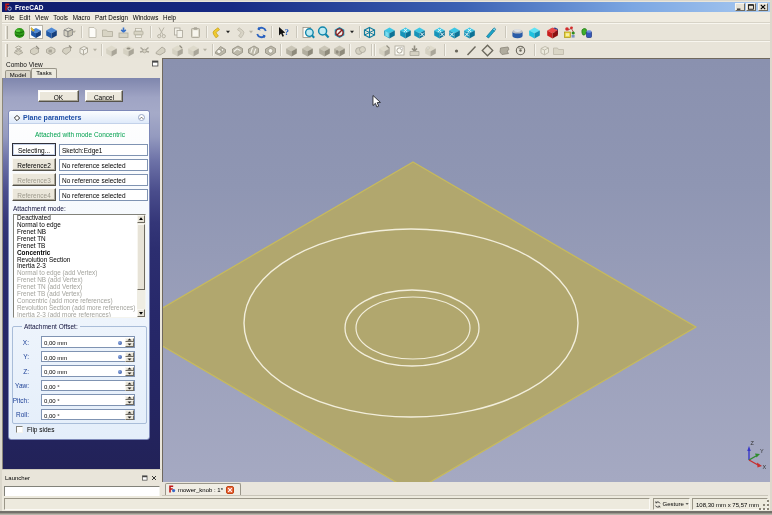 The width and height of the screenshot is (772, 515). I want to click on menu-file: File, so click(10, 18).